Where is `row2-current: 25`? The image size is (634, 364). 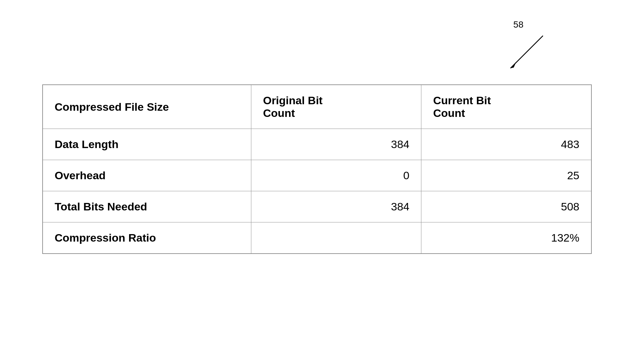 row2-current: 25 is located at coordinates (507, 176).